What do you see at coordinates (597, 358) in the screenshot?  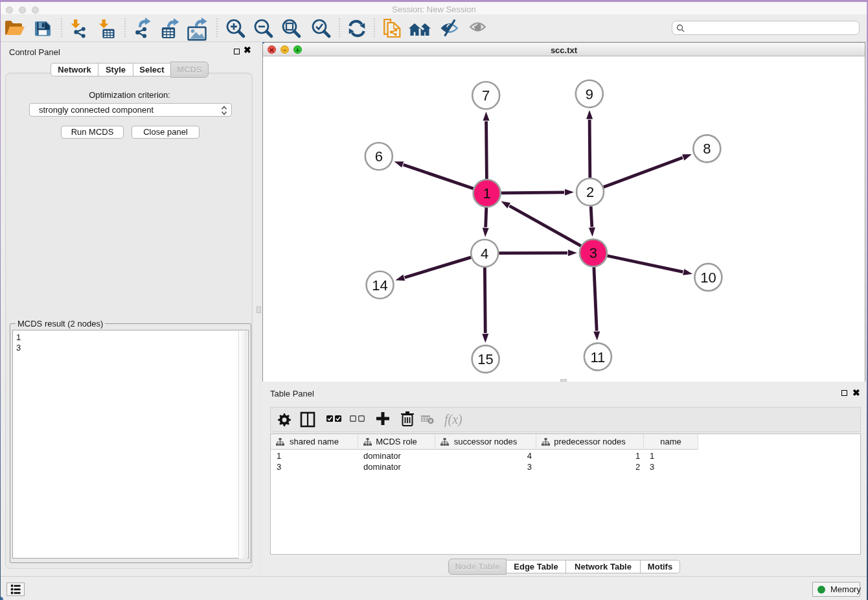 I see `svg-text: 11` at bounding box center [597, 358].